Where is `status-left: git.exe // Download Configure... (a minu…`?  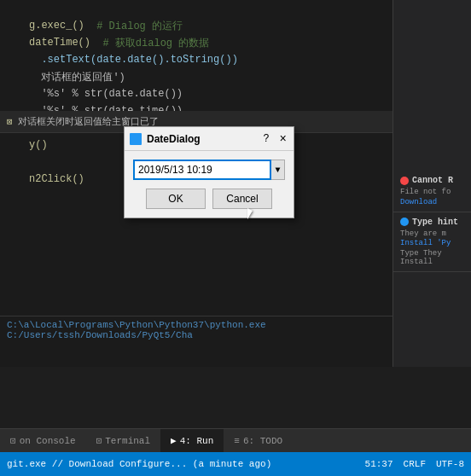
status-left: git.exe // Download Configure... (a minu… is located at coordinates (183, 464).